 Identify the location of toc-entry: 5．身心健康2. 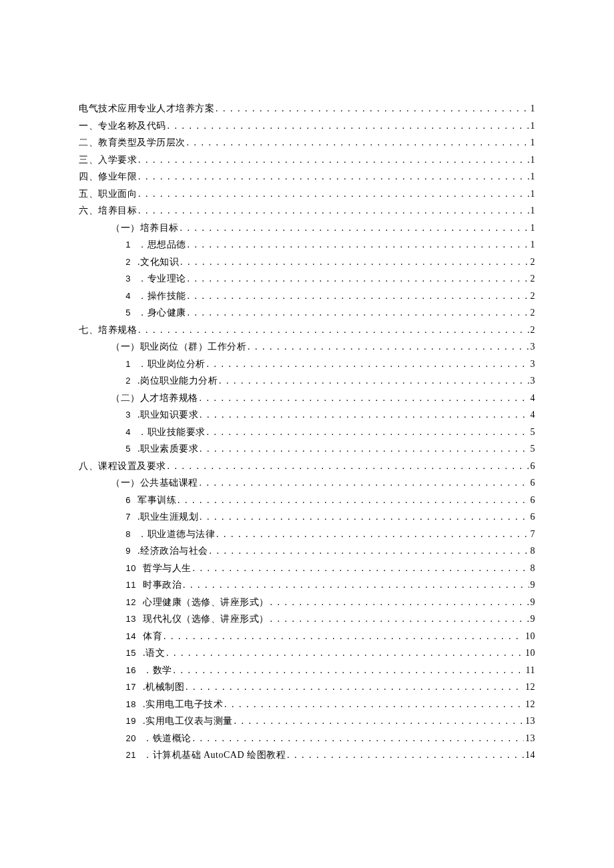
(307, 313).